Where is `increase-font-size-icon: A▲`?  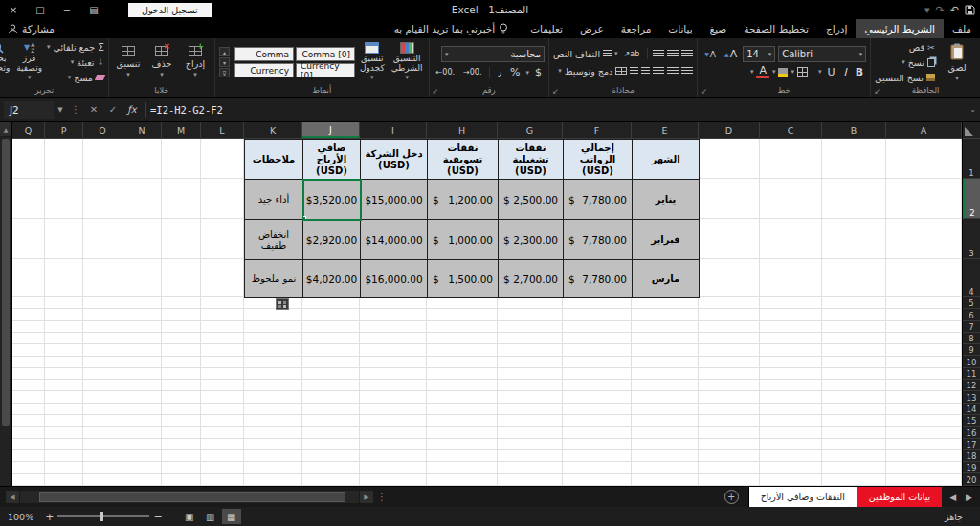 increase-font-size-icon: A▲ is located at coordinates (731, 54).